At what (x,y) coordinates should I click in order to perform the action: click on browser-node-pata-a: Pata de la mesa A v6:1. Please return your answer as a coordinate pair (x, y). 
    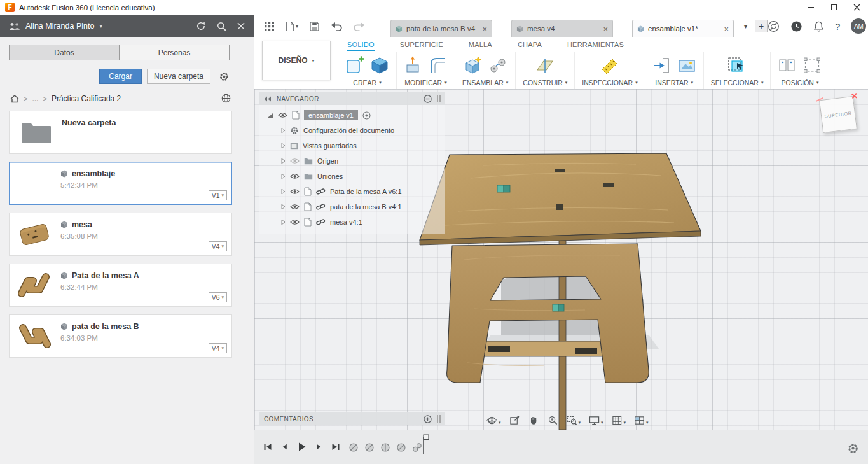
    Looking at the image, I should click on (352, 192).